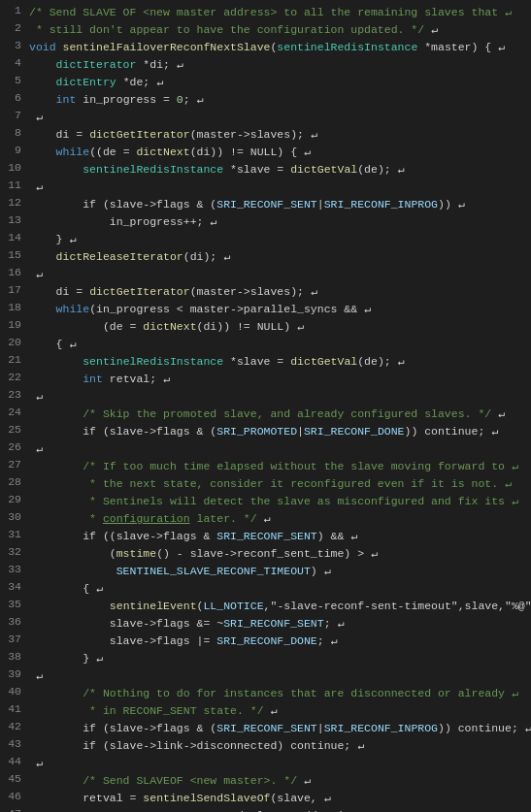 The height and width of the screenshot is (812, 531). I want to click on code-line: 5 dictEntry *de; ↵, so click(266, 82).